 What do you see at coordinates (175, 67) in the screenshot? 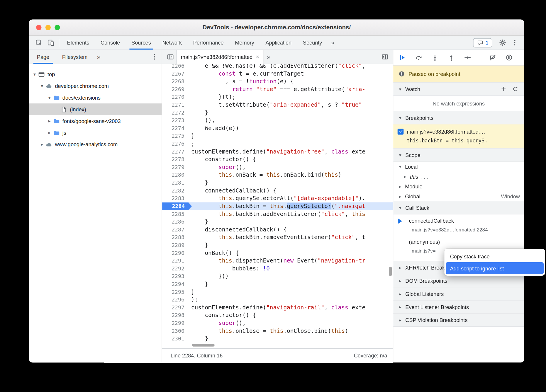
I see `line-number: 2266` at bounding box center [175, 67].